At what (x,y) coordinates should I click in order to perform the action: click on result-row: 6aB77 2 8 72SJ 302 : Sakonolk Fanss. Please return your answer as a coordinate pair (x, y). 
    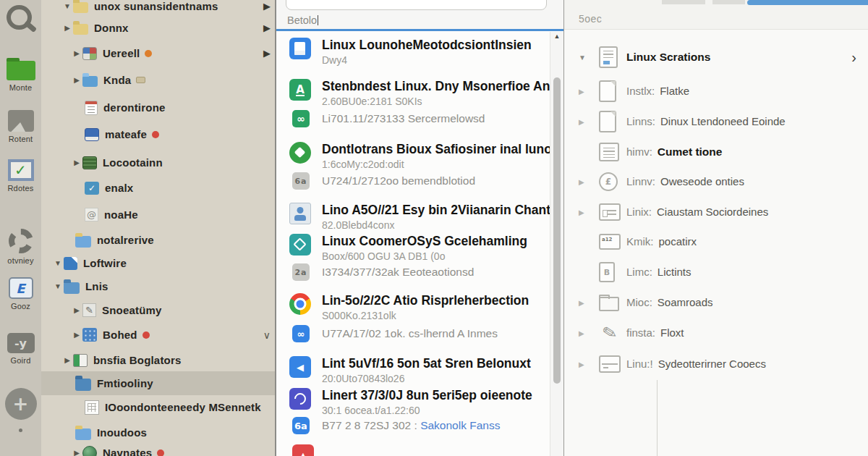
    Looking at the image, I should click on (414, 426).